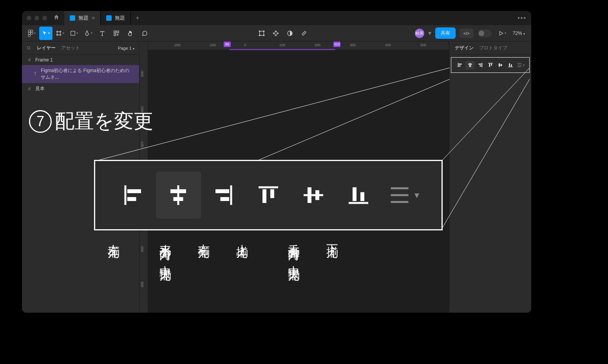 This screenshot has height=364, width=608. I want to click on step-number: 7, so click(40, 121).